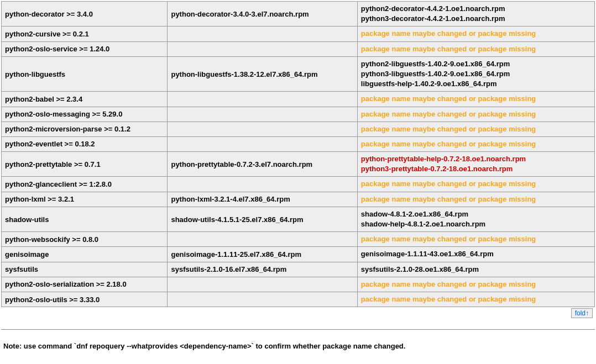 This screenshot has width=596, height=364. I want to click on table-row: sysfsutilssysfsutils-2.1.0-16.el7.x86_64…, so click(299, 270).